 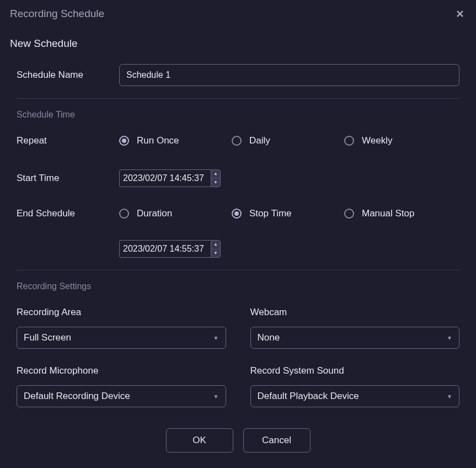 What do you see at coordinates (175, 141) in the screenshot?
I see `repeat-run-once: Run Once` at bounding box center [175, 141].